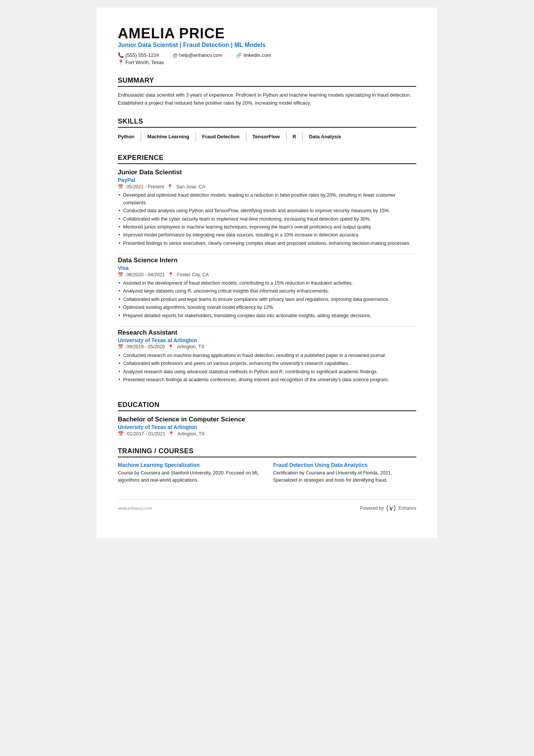 The image size is (534, 756). I want to click on bullet: Conducted research on machine learning a…, so click(267, 355).